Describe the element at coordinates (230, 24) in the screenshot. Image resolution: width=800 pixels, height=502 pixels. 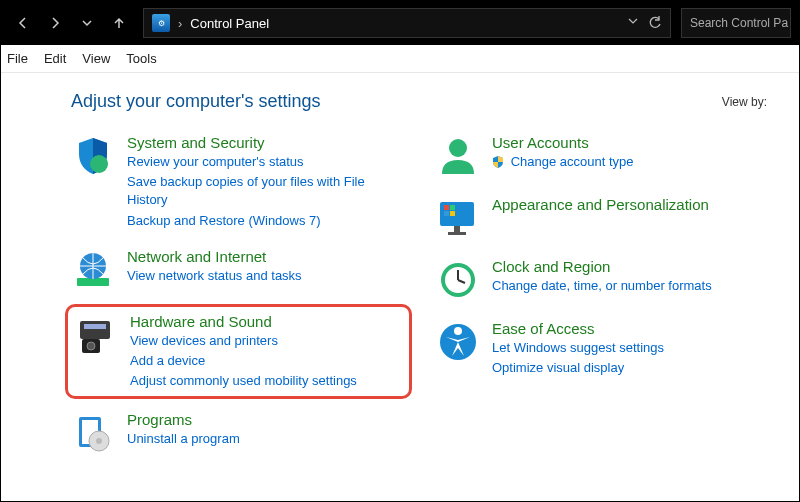
I see `address-title: Control Panel` at that location.